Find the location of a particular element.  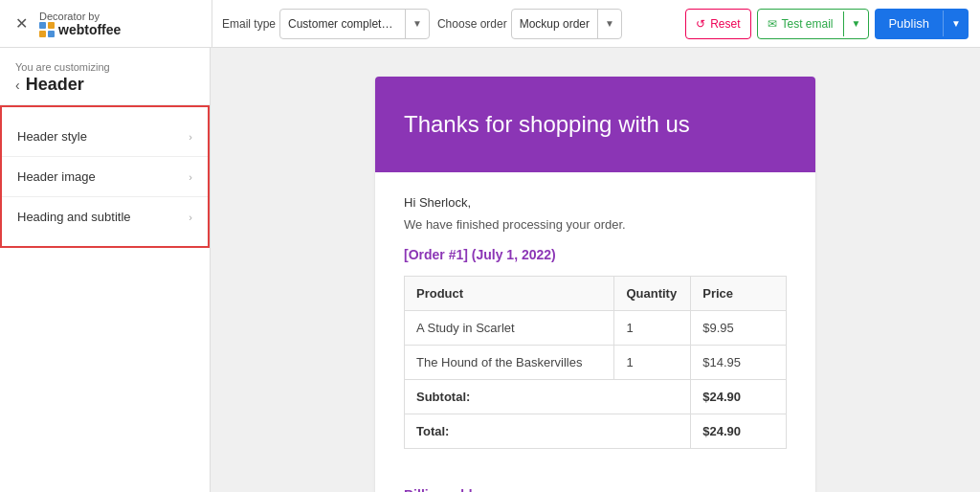

product-price-2: $14.95 is located at coordinates (739, 363).